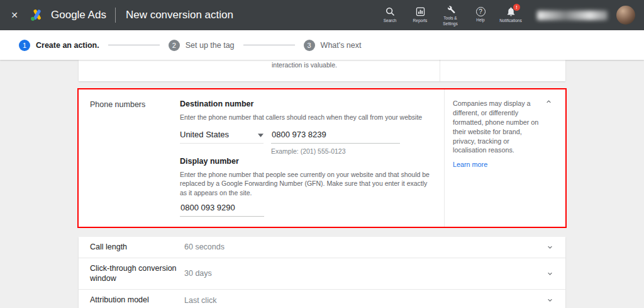 This screenshot has height=308, width=644. I want to click on chevron-up-icon, so click(548, 103).